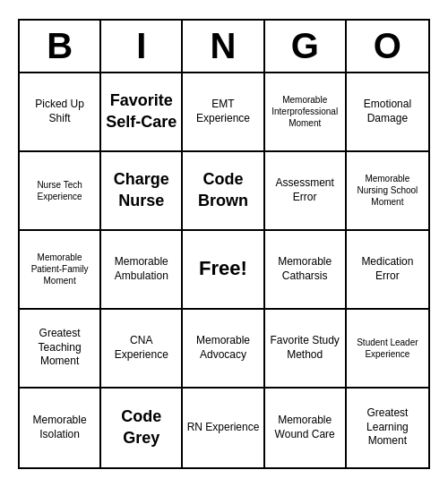 This screenshot has height=487, width=448. What do you see at coordinates (142, 47) in the screenshot?
I see `bingo-letter-i: I` at bounding box center [142, 47].